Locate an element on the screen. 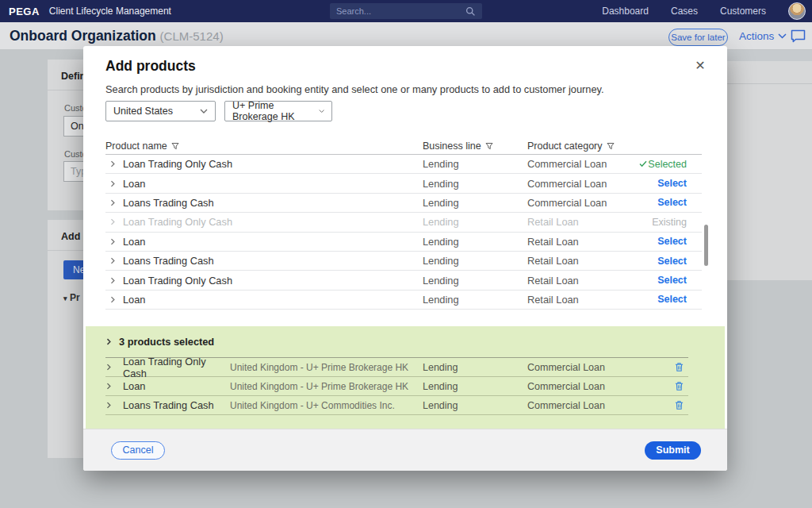 Image resolution: width=812 pixels, height=508 pixels. selected-count-label: 3 products selected is located at coordinates (167, 341).